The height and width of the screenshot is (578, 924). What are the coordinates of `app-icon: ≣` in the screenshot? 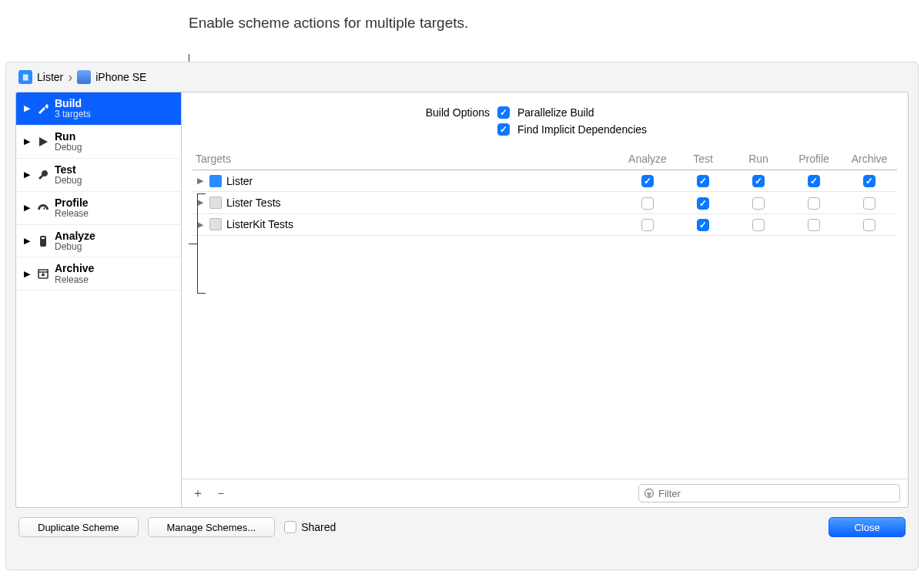 It's located at (25, 77).